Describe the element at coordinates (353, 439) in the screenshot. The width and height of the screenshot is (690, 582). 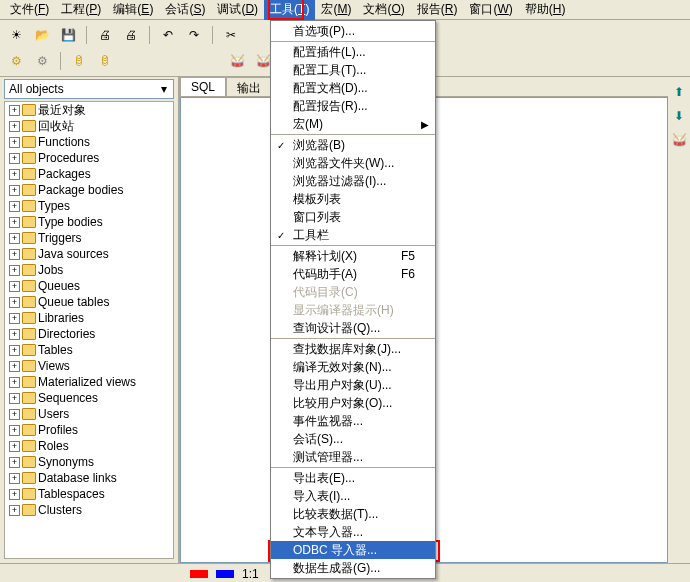
I see `menu-item: 会话(S)...` at that location.